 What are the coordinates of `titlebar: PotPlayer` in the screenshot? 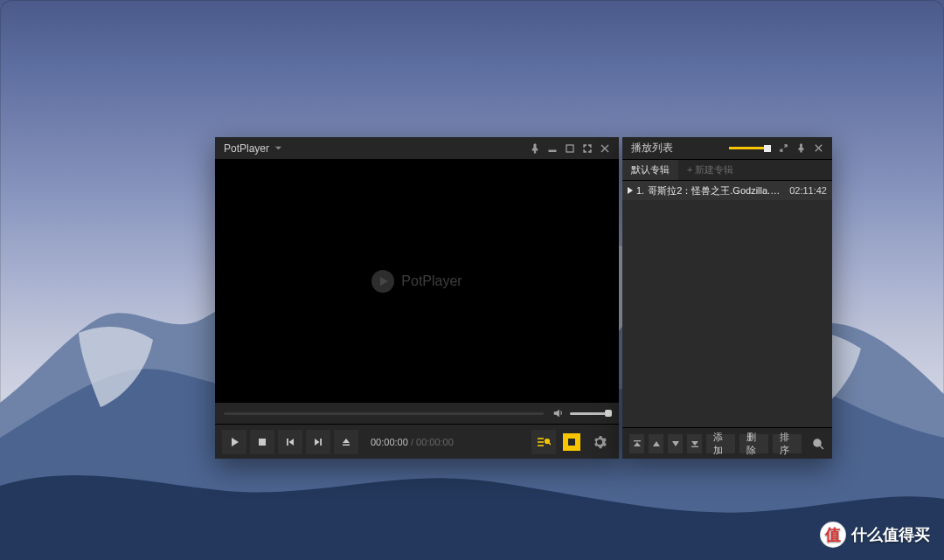 It's located at (417, 149).